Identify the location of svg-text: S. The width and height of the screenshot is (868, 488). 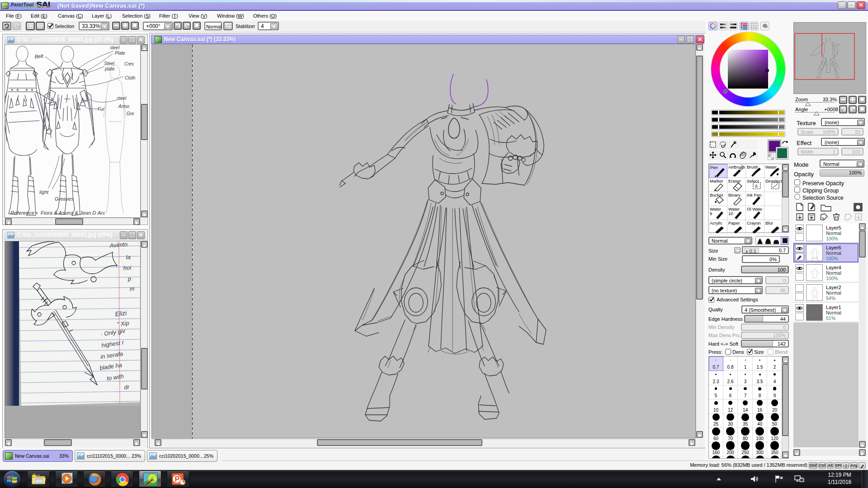
(756, 186).